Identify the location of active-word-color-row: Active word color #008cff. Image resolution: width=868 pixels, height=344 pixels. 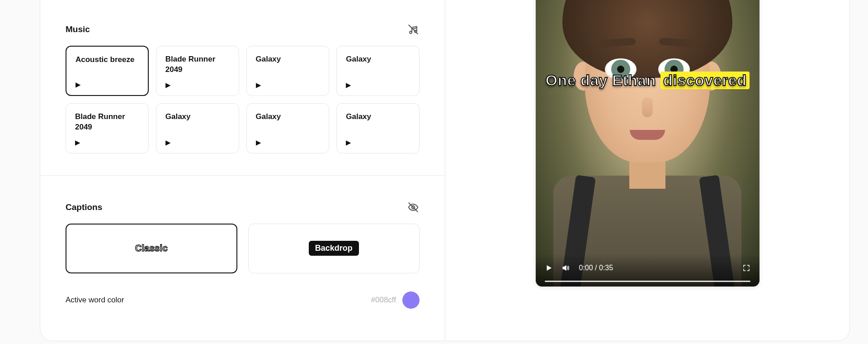
(242, 300).